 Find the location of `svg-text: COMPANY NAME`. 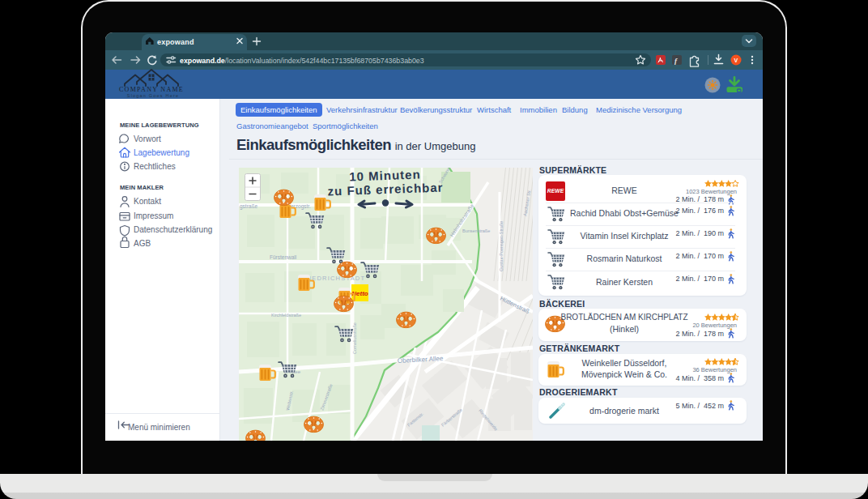

svg-text: COMPANY NAME is located at coordinates (151, 89).